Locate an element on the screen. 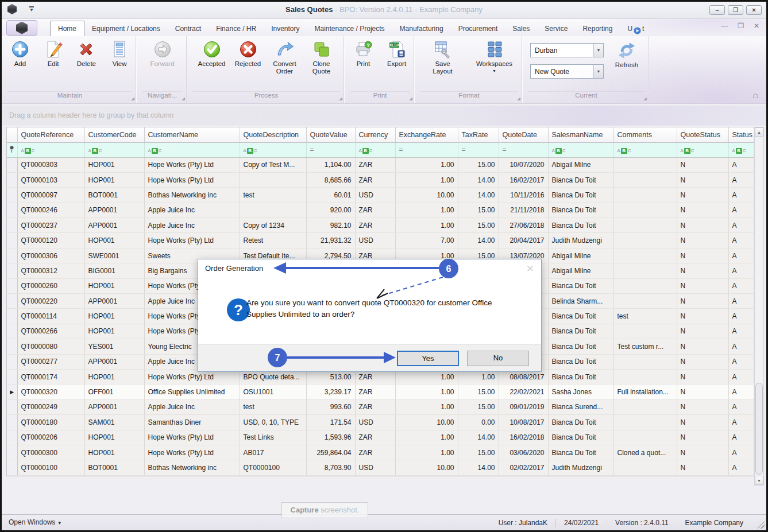  filter-pin-icon is located at coordinates (12, 150).